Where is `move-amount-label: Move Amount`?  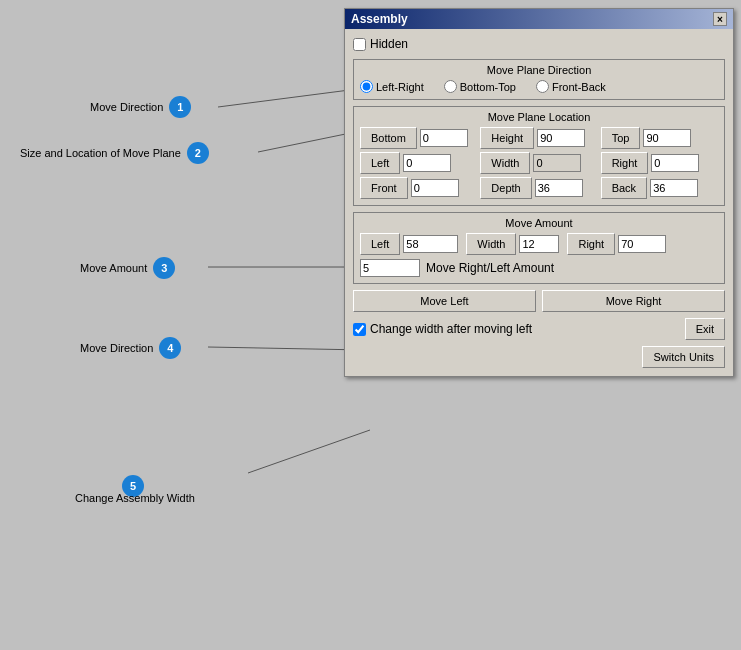
move-amount-label: Move Amount is located at coordinates (539, 223).